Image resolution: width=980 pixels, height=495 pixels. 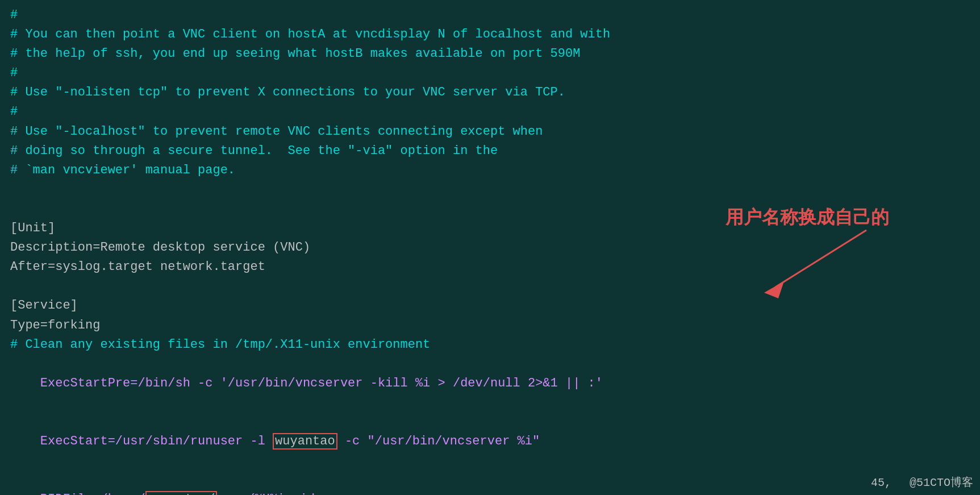 I want to click on pidfile-suffix: .vnc/%H%i.pid, so click(x=266, y=493).